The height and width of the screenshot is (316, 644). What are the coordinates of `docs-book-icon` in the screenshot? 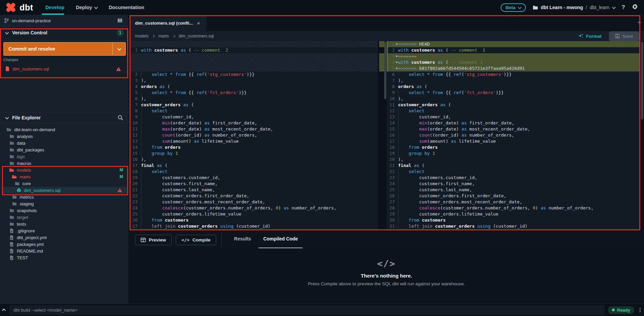 It's located at (120, 21).